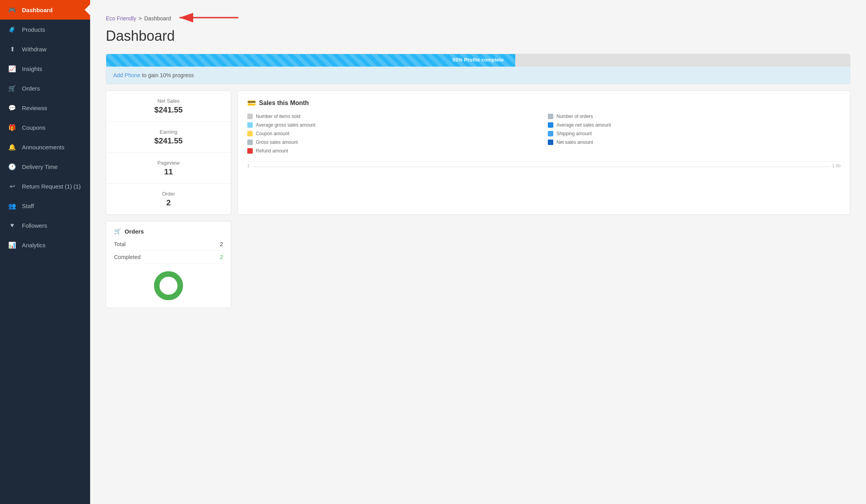 The height and width of the screenshot is (504, 866). I want to click on sidebar-icon-reviewss: 💬, so click(12, 108).